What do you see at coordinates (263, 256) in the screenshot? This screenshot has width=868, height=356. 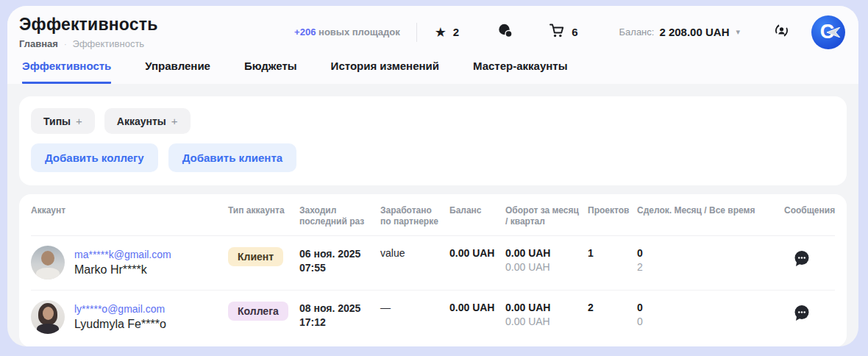 I see `account-type-cell: Клиент` at bounding box center [263, 256].